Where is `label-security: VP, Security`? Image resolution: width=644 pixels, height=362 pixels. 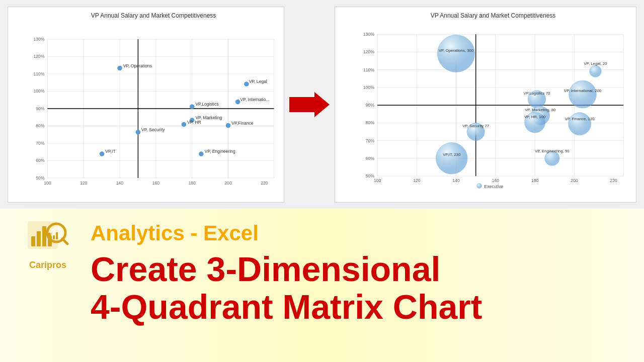
label-security: VP, Security is located at coordinates (153, 130).